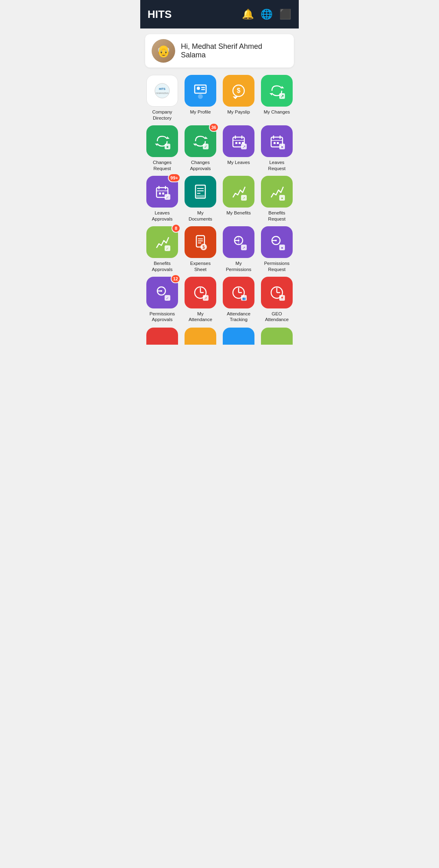 This screenshot has height=868, width=439. I want to click on label-my-documents: My Documents, so click(200, 216).